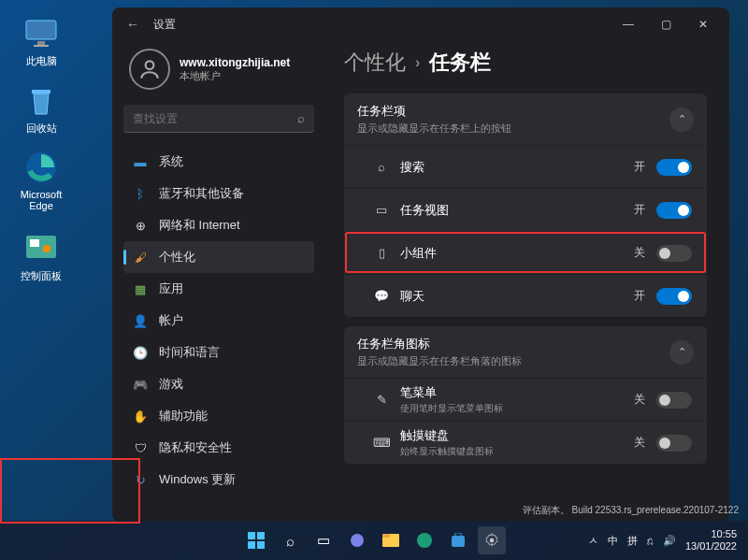  What do you see at coordinates (651, 540) in the screenshot?
I see `network-icon: ⎌` at bounding box center [651, 540].